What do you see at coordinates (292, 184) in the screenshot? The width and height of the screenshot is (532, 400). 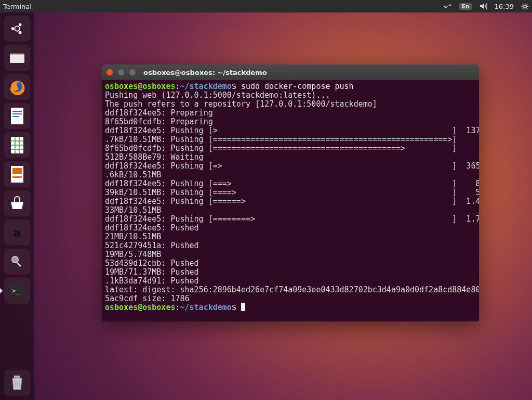 I see `output-line: ddf18f324ee5: Pushing [===> ] 8` at bounding box center [292, 184].